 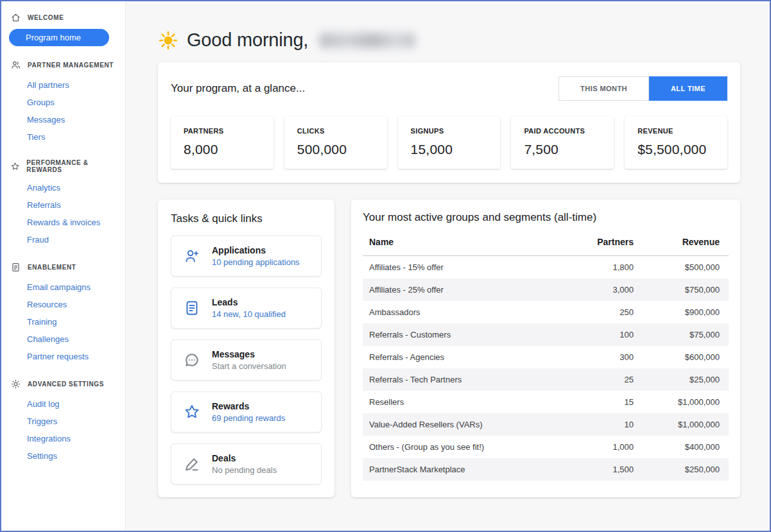 What do you see at coordinates (71, 166) in the screenshot?
I see `sidebar-section-label: PERFORMANCE & REWARDS` at bounding box center [71, 166].